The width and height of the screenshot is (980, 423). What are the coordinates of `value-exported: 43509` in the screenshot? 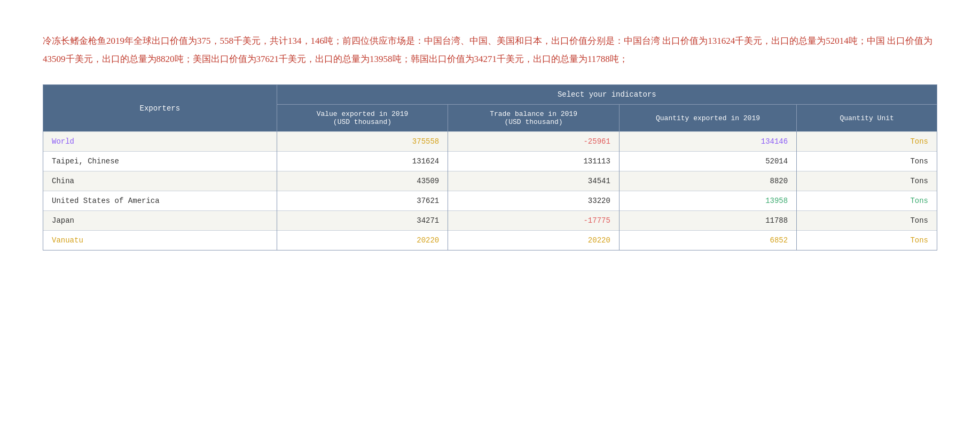 It's located at (362, 182).